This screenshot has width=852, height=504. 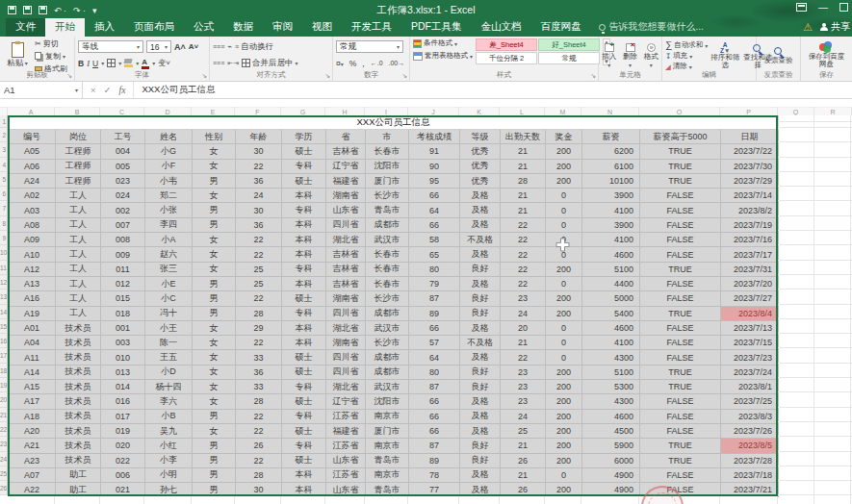 I want to click on cell: 郑二, so click(x=169, y=196).